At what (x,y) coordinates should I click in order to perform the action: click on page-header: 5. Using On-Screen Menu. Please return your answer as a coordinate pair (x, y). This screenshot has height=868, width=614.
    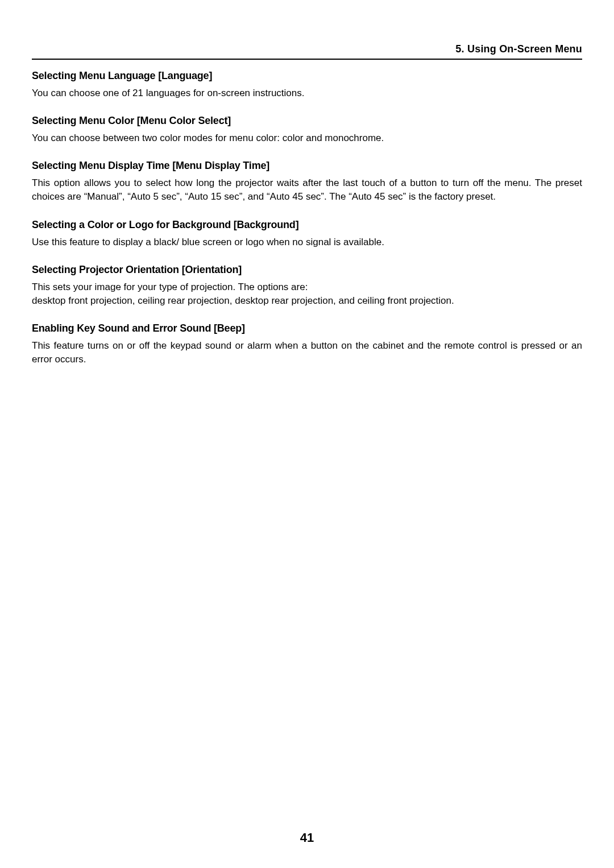
    Looking at the image, I should click on (307, 51).